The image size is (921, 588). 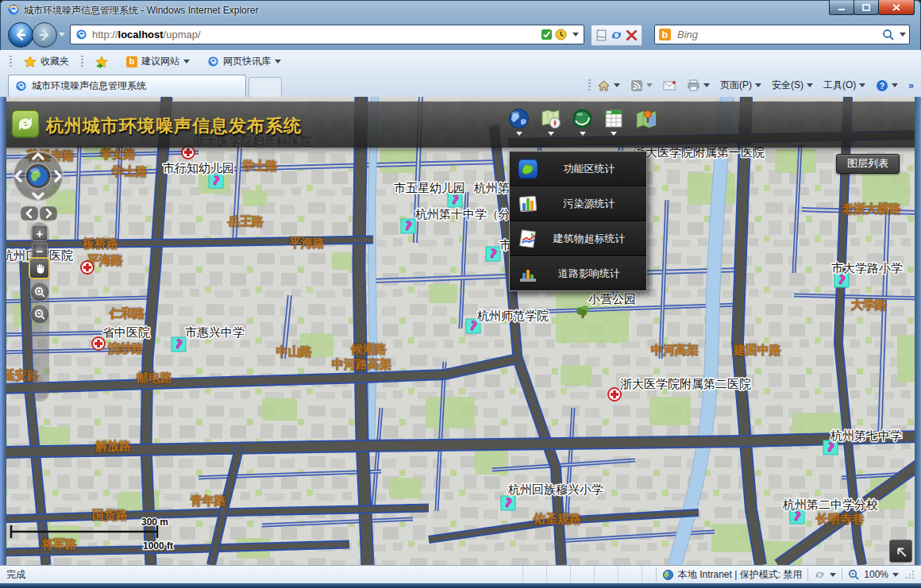 What do you see at coordinates (327, 35) in the screenshot?
I see `address-bar: http://localhost/upmap/` at bounding box center [327, 35].